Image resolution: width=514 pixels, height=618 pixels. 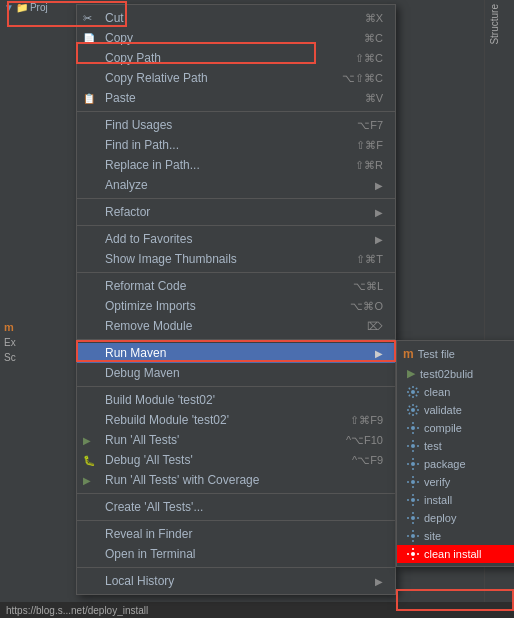 What do you see at coordinates (236, 420) in the screenshot?
I see `menu-item-rebuild-module: Rebuild Module 'test02' ⇧⌘F9` at bounding box center [236, 420].